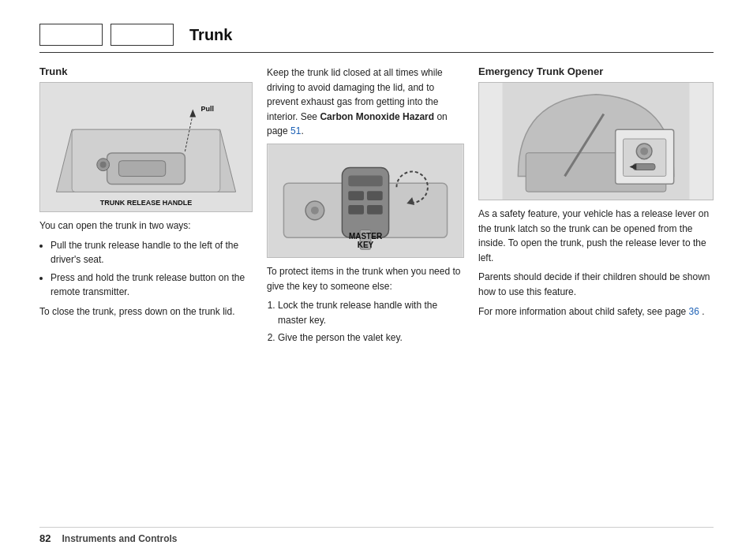 This screenshot has height=560, width=753. I want to click on header-rule, so click(376, 52).